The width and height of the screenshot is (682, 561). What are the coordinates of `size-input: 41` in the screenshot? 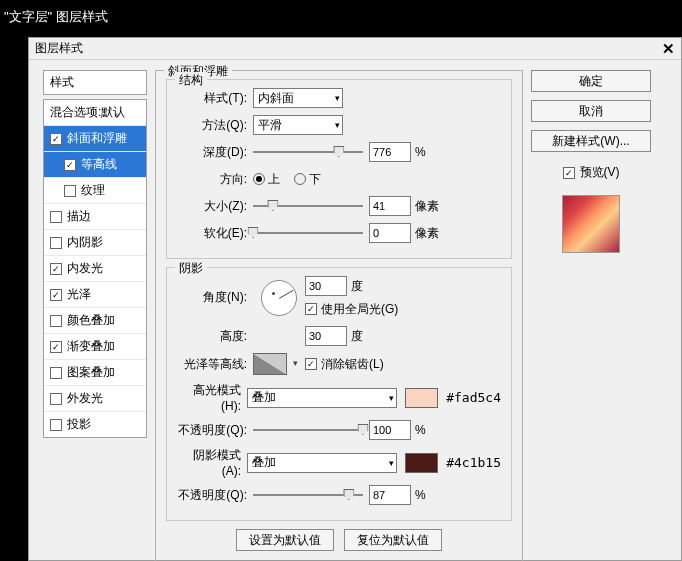 It's located at (390, 206).